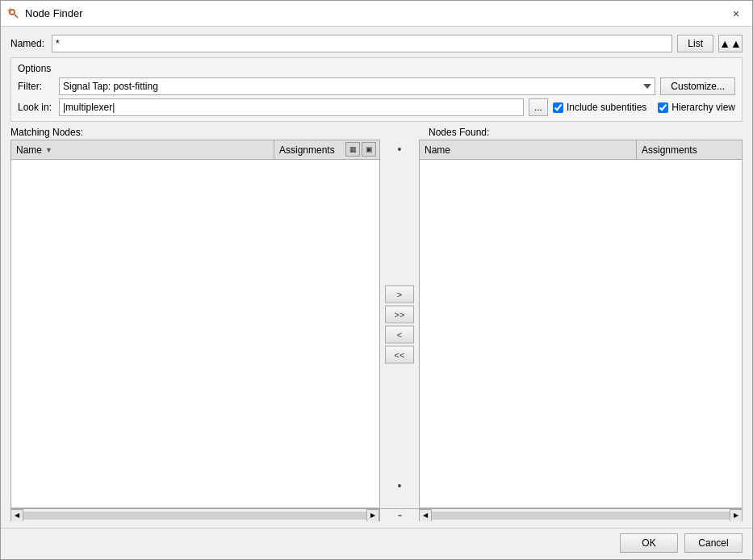 The height and width of the screenshot is (560, 753). What do you see at coordinates (195, 150) in the screenshot?
I see `left-panel-header: Name ▼ Assignments ▦ ▣` at bounding box center [195, 150].